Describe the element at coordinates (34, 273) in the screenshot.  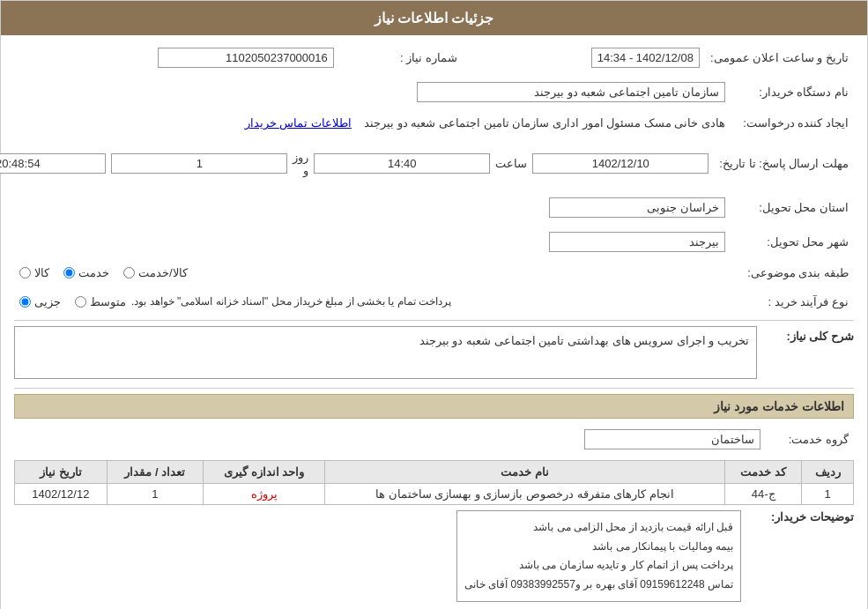
I see `tabaqe-kala-item: کالا` at that location.